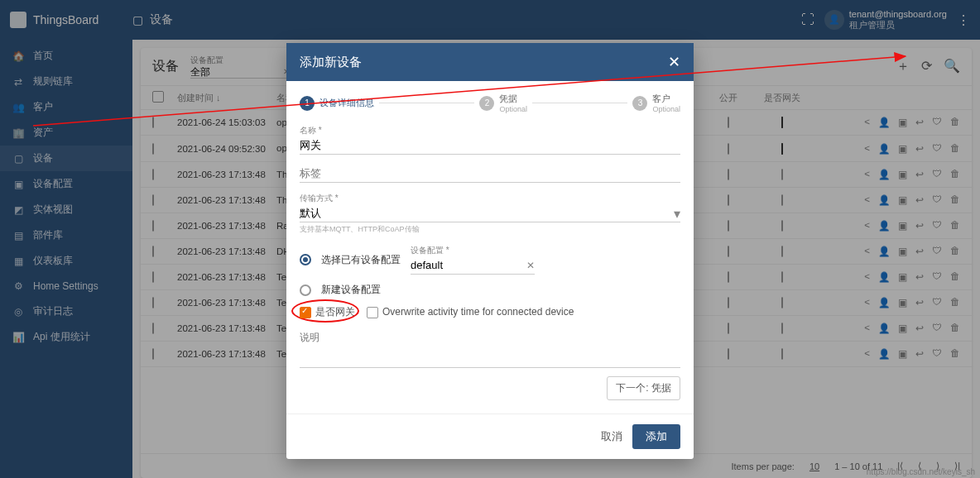 The image size is (980, 478). I want to click on gateway-checkbox-wrap: 是否网关, so click(328, 313).